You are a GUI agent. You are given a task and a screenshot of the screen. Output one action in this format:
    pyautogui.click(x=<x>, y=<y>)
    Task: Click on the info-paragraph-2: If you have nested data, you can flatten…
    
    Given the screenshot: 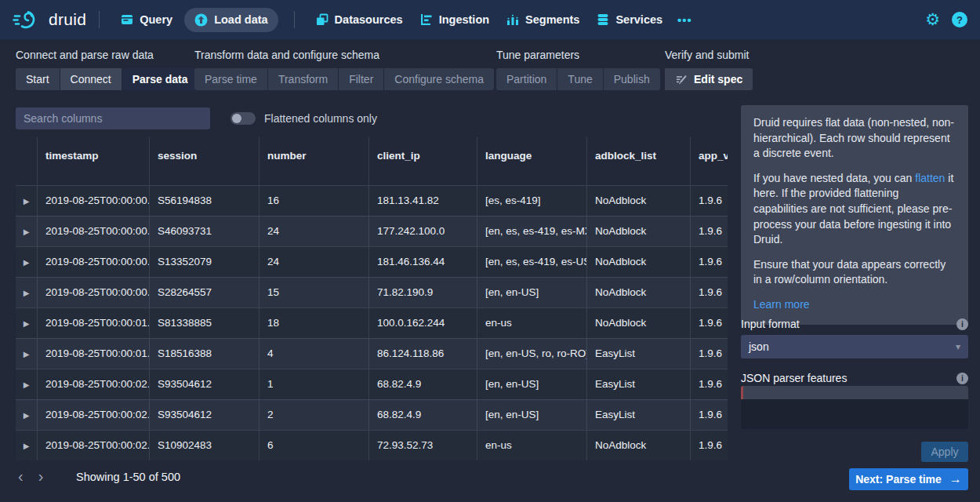 What is the action you would take?
    pyautogui.click(x=855, y=209)
    